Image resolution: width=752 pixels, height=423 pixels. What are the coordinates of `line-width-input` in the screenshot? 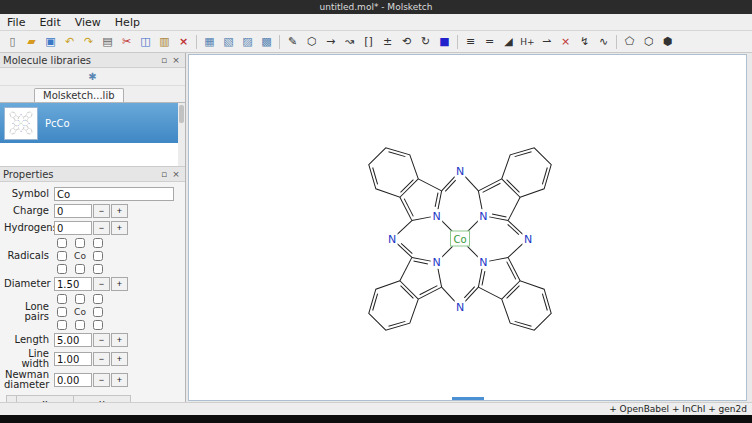 It's located at (73, 359).